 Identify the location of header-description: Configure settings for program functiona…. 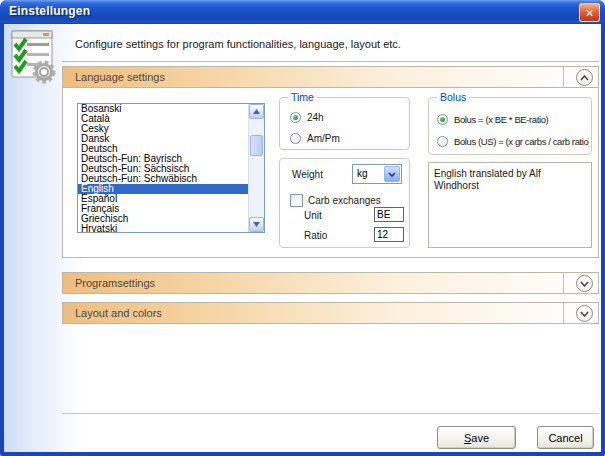
(238, 44).